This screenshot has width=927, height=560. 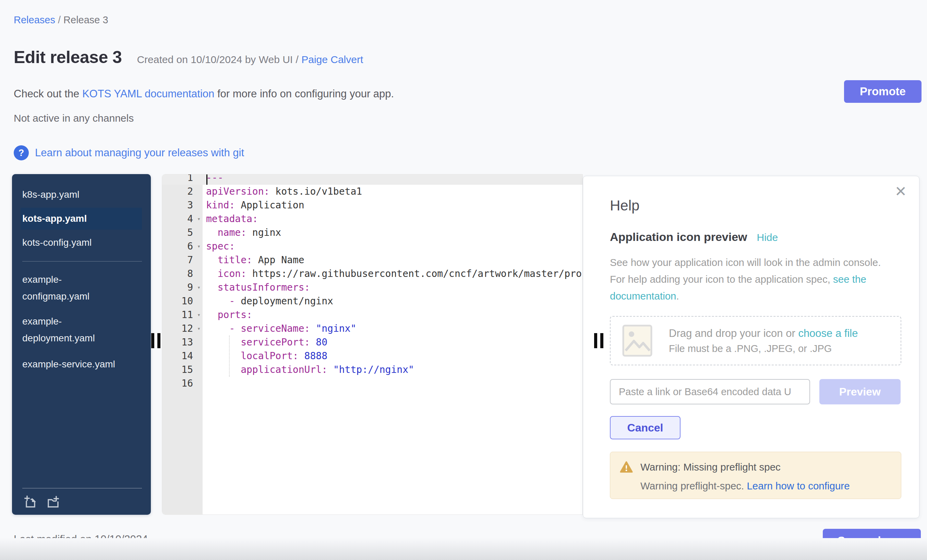 What do you see at coordinates (372, 301) in the screenshot?
I see `code-line-10: 10 - deployment/nginx` at bounding box center [372, 301].